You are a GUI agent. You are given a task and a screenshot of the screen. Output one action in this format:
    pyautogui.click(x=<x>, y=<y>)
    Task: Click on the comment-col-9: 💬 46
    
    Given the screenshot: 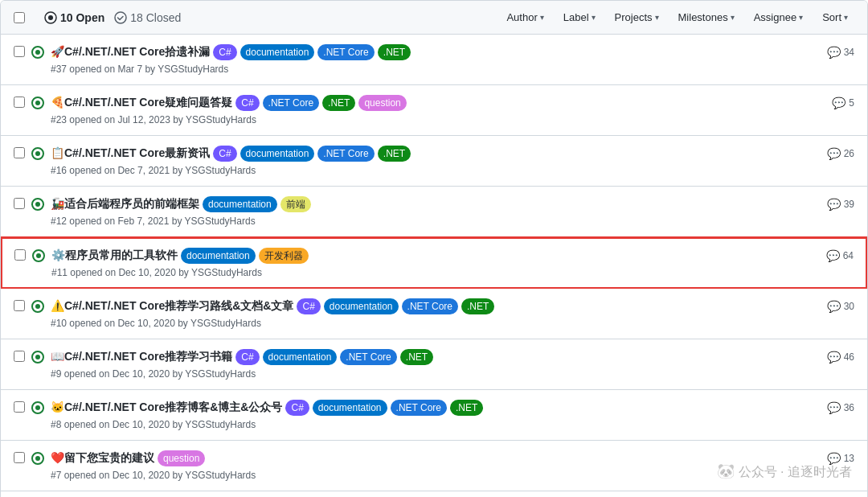 What is the action you would take?
    pyautogui.click(x=841, y=356)
    